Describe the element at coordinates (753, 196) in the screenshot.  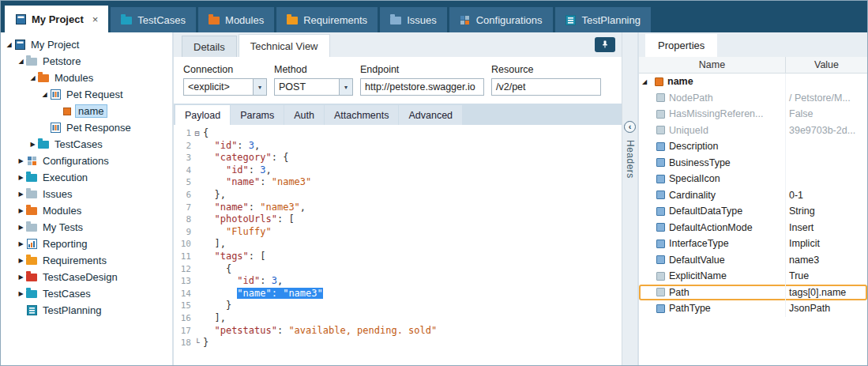
I see `property-row-cardinality: Cardinality0-1` at that location.